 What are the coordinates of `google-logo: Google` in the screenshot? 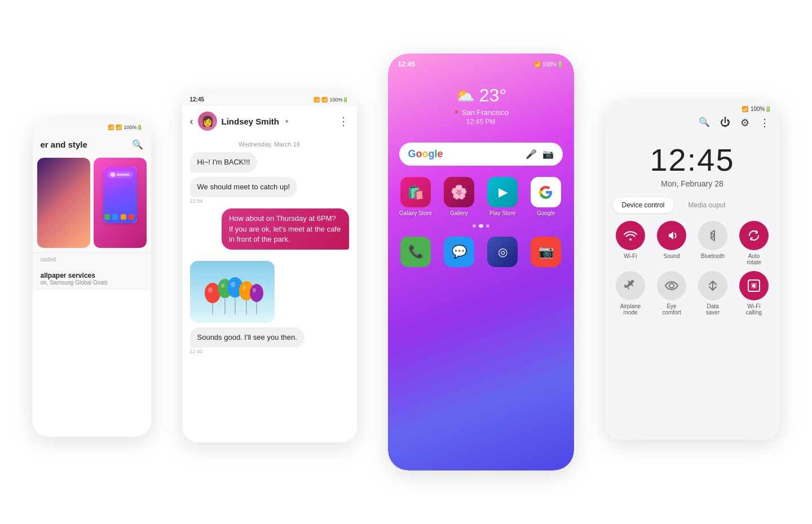 It's located at (426, 154).